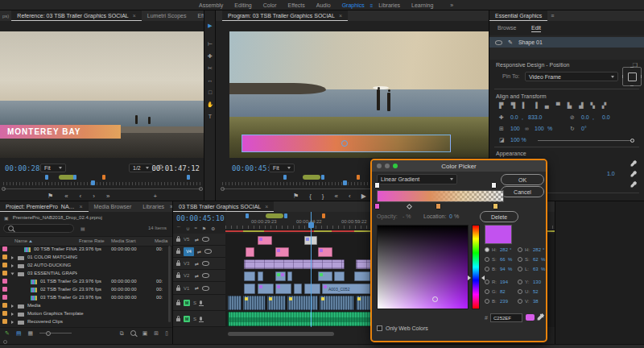 The image size is (644, 348). I want to click on tab-browse: Browse, so click(507, 27).